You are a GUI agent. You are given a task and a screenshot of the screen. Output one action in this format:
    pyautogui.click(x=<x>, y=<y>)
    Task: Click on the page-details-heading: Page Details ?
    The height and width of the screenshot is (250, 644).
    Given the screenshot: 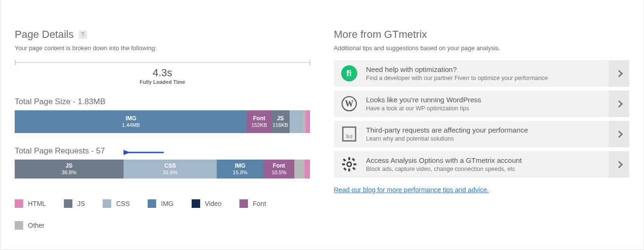 What is the action you would take?
    pyautogui.click(x=163, y=35)
    